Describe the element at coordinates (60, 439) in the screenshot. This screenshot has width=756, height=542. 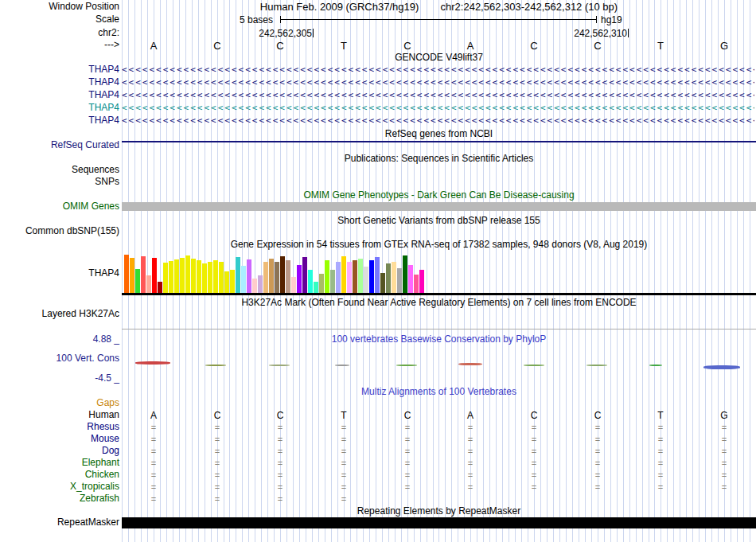
I see `species-label-mouse: Mouse` at that location.